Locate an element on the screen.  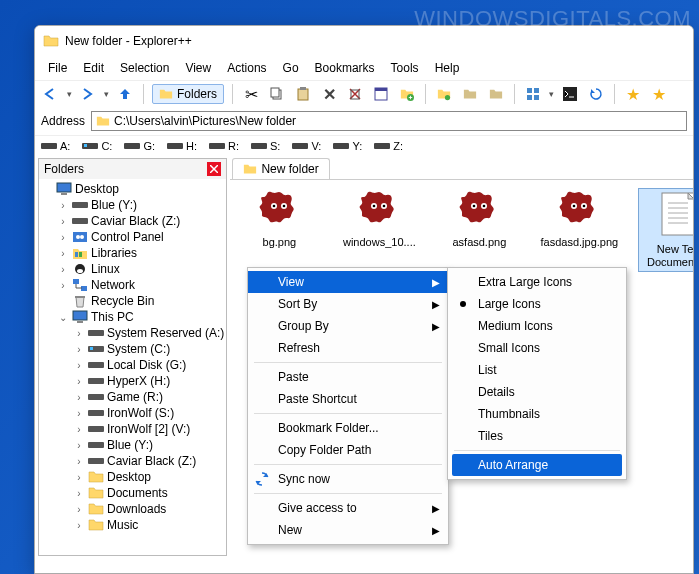
menu-file: File is located at coordinates (58, 68).